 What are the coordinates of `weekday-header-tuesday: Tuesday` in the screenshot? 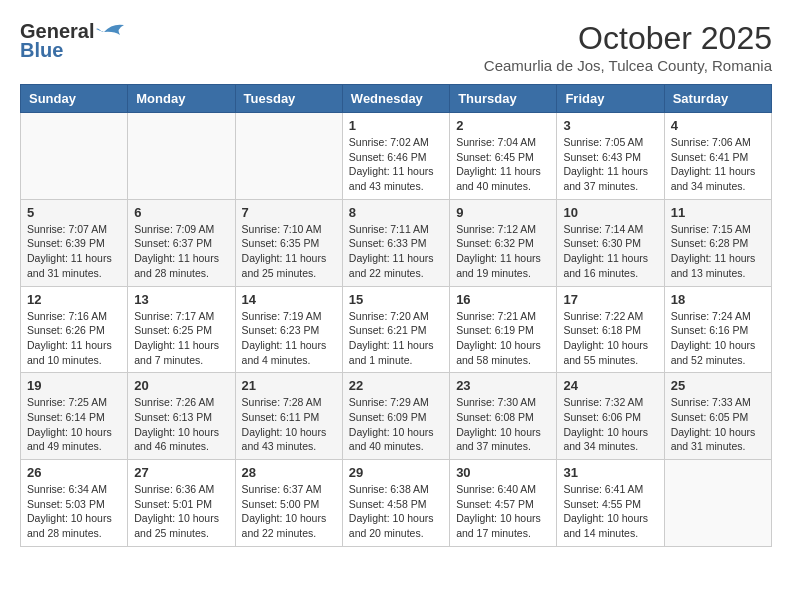 It's located at (288, 99).